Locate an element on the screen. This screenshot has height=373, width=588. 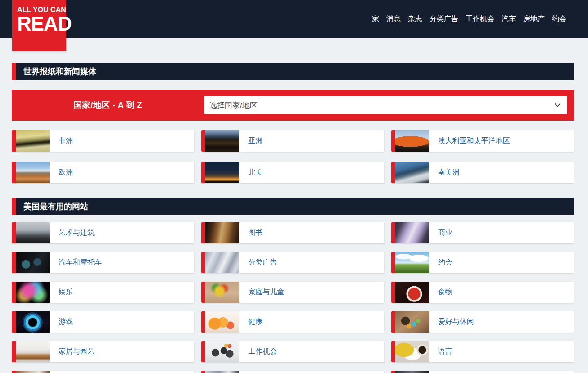
card-label: 娱乐 is located at coordinates (61, 292).